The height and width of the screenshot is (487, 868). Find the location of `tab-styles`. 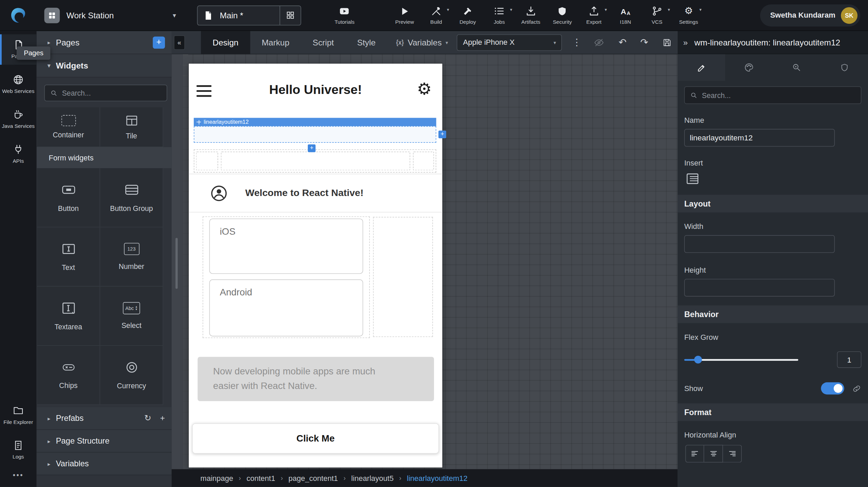

tab-styles is located at coordinates (749, 67).